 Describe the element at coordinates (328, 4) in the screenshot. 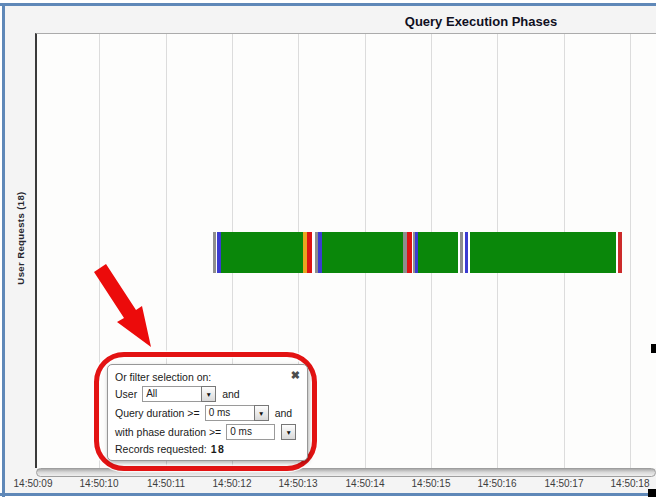

I see `window-border-top` at that location.